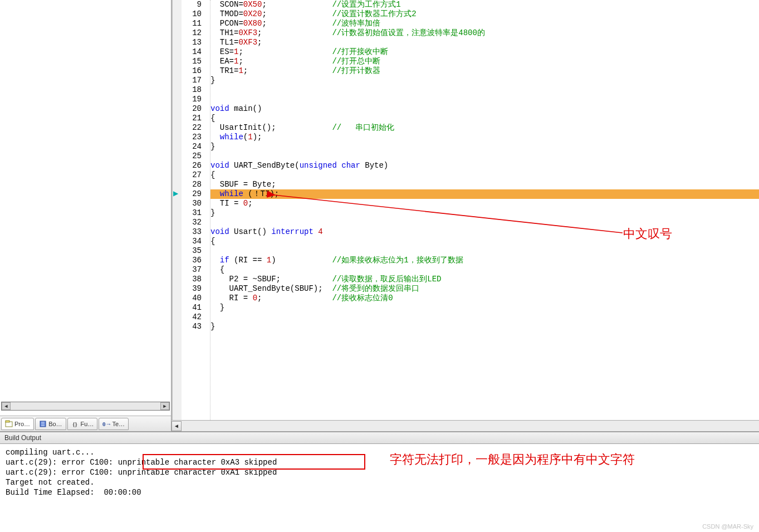  Describe the element at coordinates (484, 33) in the screenshot. I see `code-line: TH1=0XF3; //计数器初始值设置，注意波特率是4800的` at that location.